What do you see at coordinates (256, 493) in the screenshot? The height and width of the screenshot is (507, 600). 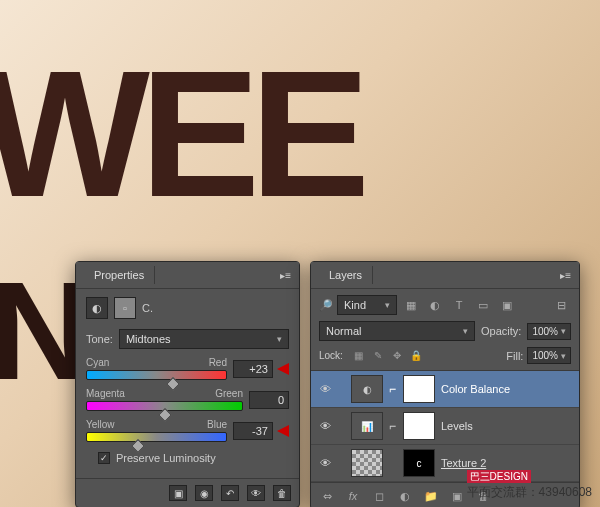 I see `toggle-visibility-icon: 👁` at bounding box center [256, 493].